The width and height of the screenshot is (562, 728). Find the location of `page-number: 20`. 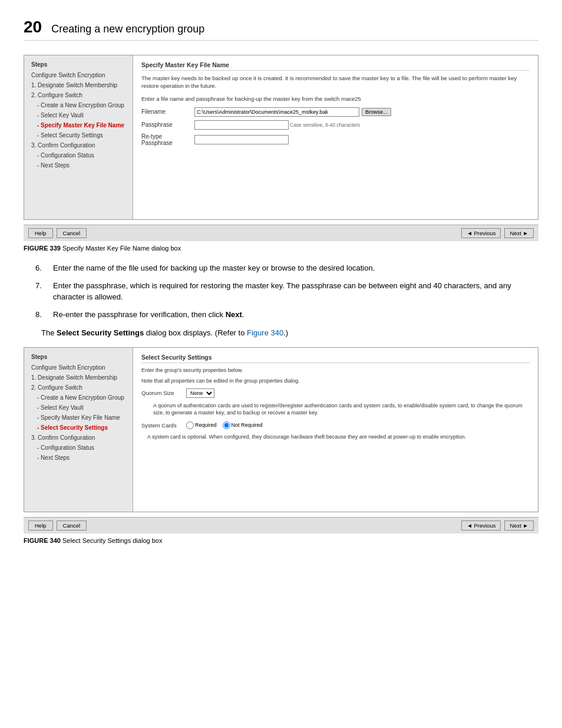

page-number: 20 is located at coordinates (33, 27).